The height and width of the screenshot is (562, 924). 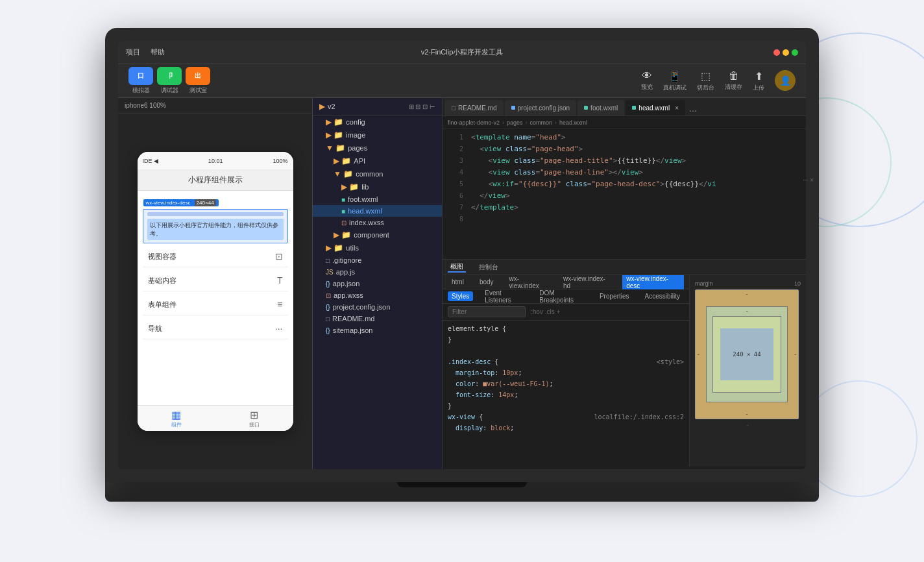 What do you see at coordinates (647, 76) in the screenshot?
I see `preview-icon: 👁` at bounding box center [647, 76].